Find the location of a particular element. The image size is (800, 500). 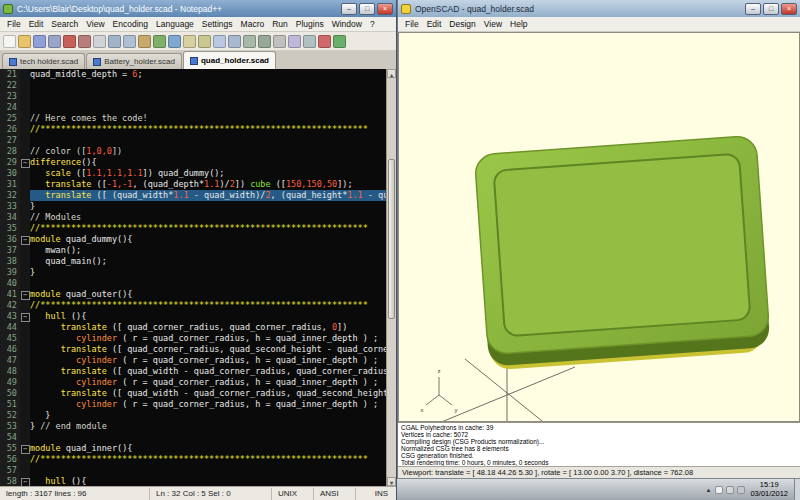

os-maximize-button: □ is located at coordinates (771, 9).